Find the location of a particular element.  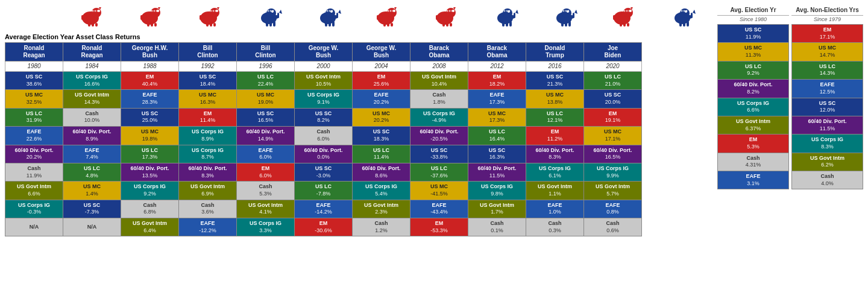

asset-cell: EM-53.3% is located at coordinates (439, 227).